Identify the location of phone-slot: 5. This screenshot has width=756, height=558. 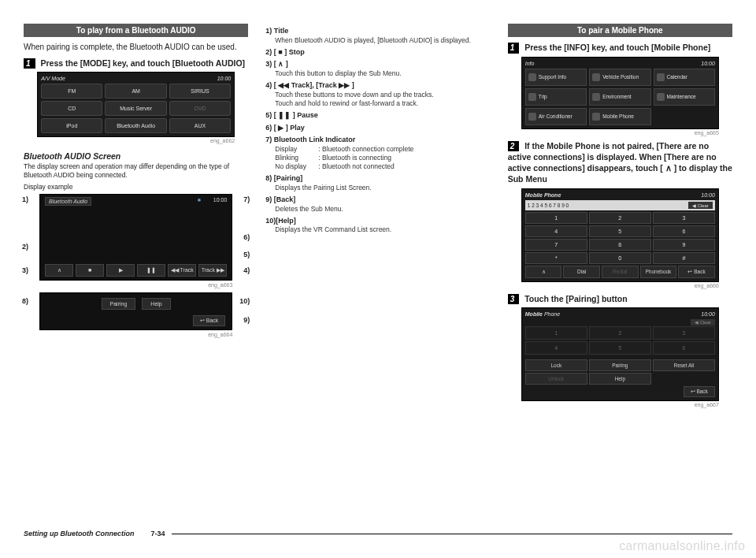
(621, 348).